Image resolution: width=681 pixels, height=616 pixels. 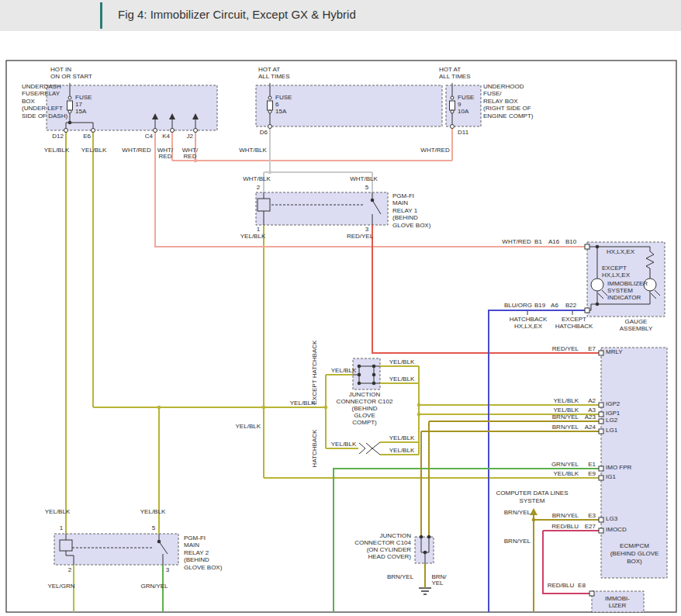 What do you see at coordinates (424, 550) in the screenshot?
I see `junction-connector-c104-box` at bounding box center [424, 550].